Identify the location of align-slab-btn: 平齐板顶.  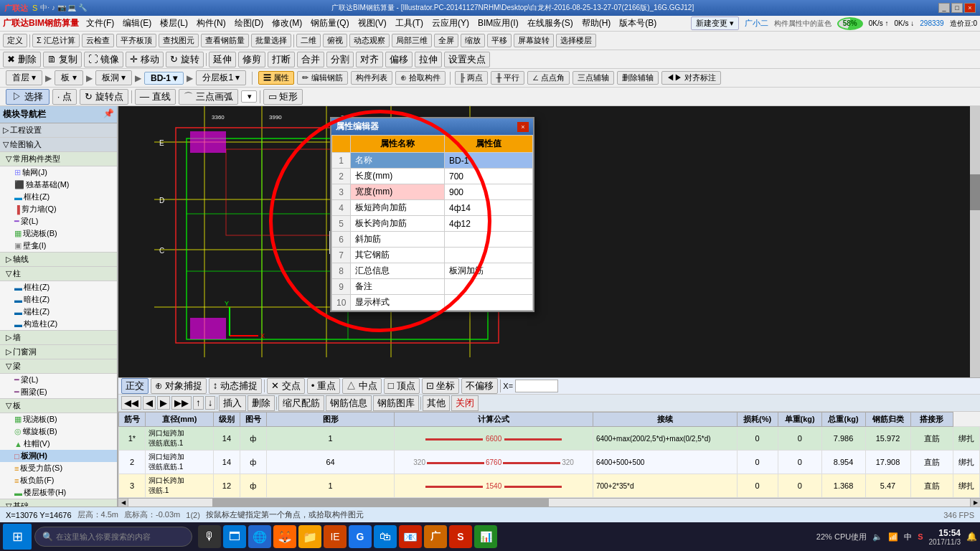
(136, 40).